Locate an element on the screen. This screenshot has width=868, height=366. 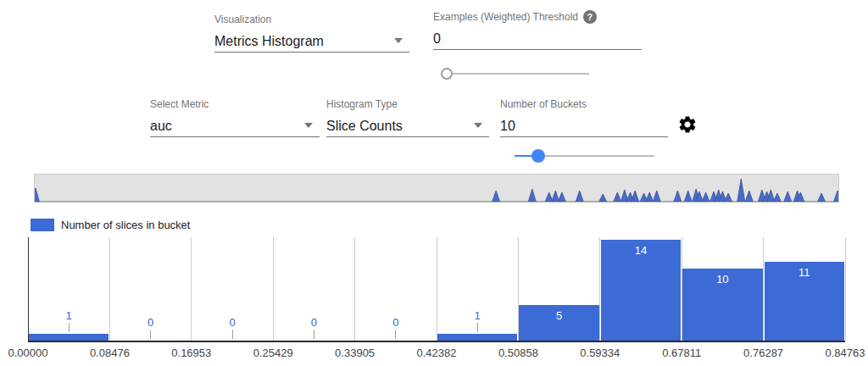
x-axis-tick-label: 0.33905 is located at coordinates (355, 352).